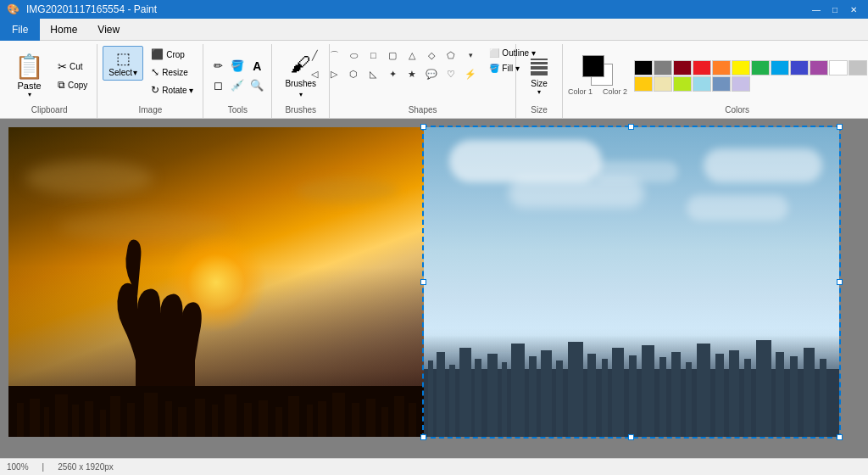 Image resolution: width=868 pixels, height=475 pixels. I want to click on oval-shape: ⬭, so click(353, 55).